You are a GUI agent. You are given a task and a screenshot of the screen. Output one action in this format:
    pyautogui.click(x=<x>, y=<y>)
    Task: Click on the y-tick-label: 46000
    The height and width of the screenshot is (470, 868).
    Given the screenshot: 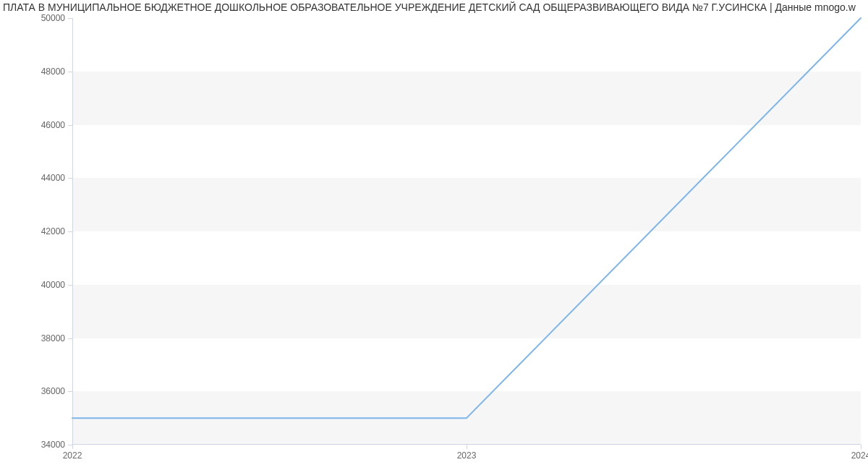 What is the action you would take?
    pyautogui.click(x=54, y=125)
    